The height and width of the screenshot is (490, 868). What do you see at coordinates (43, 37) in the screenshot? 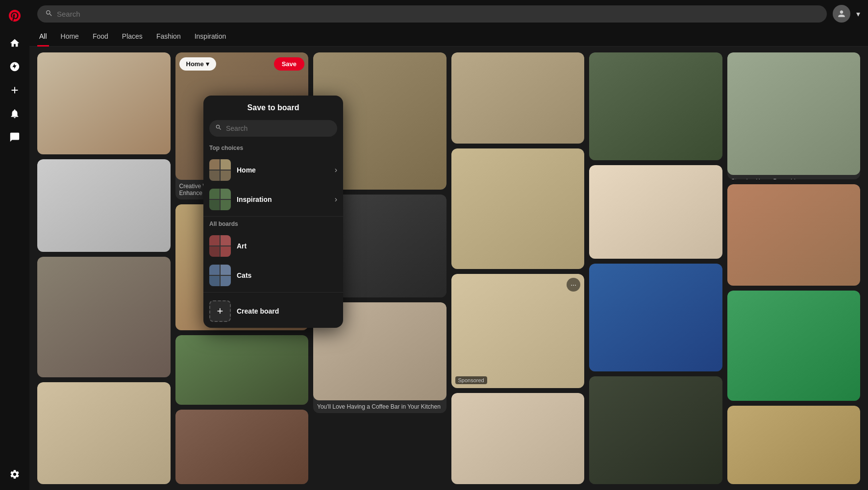
I see `tab-all: All` at bounding box center [43, 37].